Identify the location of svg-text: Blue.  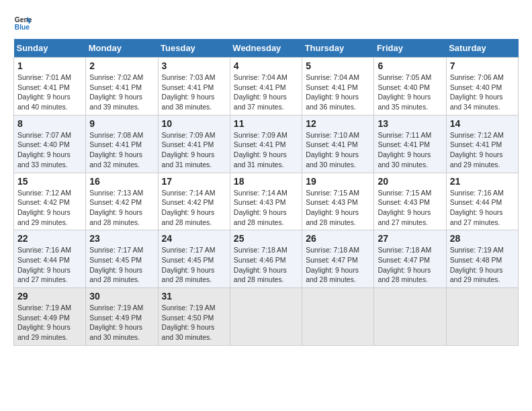
(23, 27).